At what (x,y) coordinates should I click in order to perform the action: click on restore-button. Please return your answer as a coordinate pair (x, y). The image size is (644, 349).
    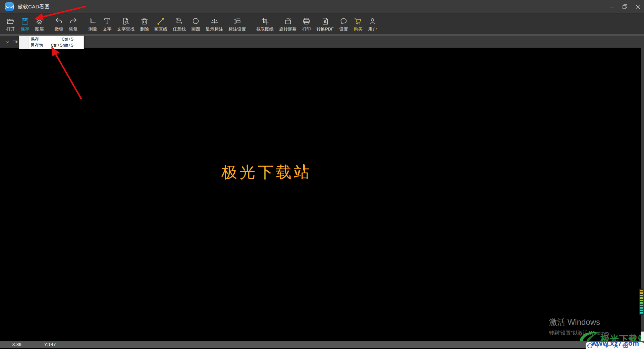
    Looking at the image, I should click on (625, 7).